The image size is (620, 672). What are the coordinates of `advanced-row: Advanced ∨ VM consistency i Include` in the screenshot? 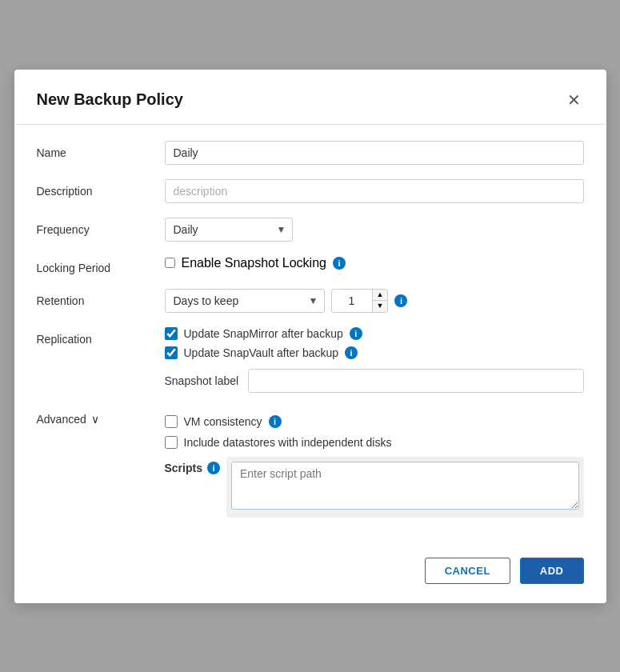 It's located at (310, 462).